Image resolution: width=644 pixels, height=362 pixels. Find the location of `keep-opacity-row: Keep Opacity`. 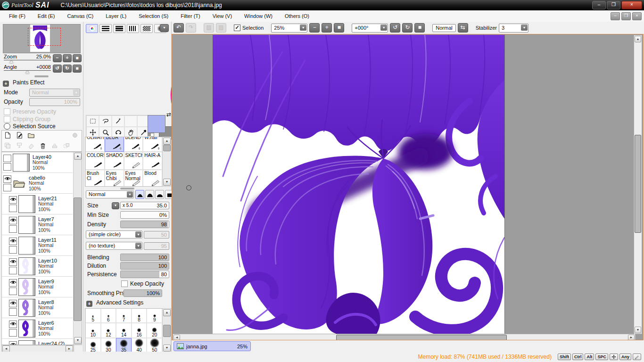

keep-opacity-row: Keep Opacity is located at coordinates (142, 284).